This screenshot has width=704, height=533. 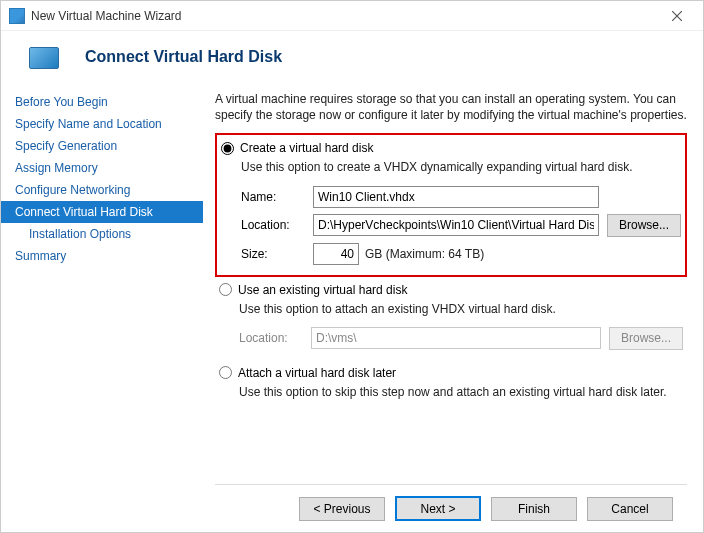 I want to click on name-label: Name:, so click(x=273, y=197).